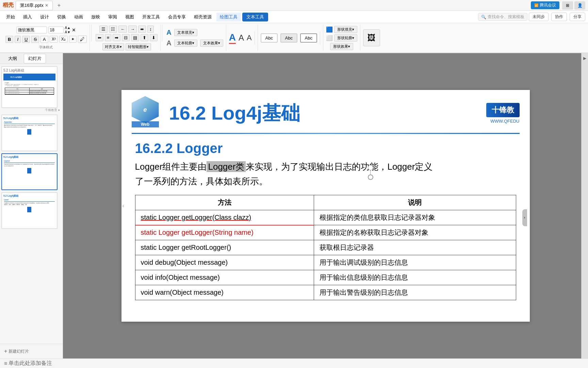 The image size is (588, 368). I want to click on slide-thumb-2: 5.2 Log4j基础 Appender Appender组件主要负责将日志信息…, so click(31, 133).